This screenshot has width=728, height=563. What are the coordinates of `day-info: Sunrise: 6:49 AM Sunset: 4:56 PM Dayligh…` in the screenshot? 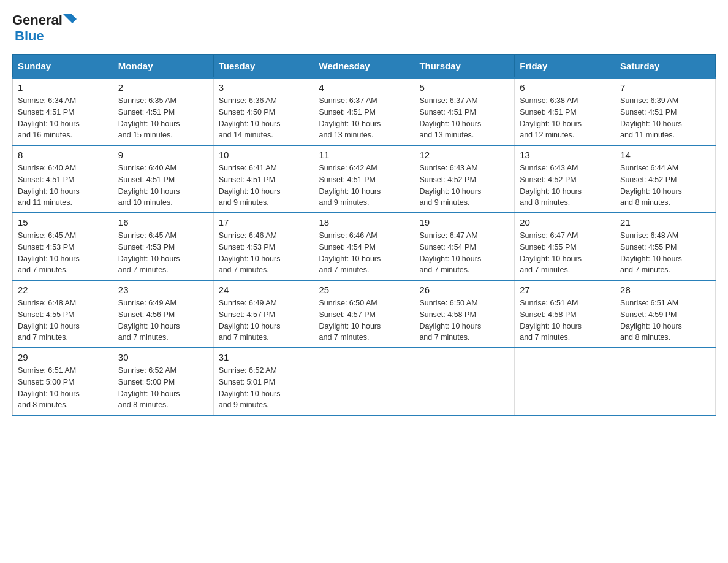 It's located at (163, 320).